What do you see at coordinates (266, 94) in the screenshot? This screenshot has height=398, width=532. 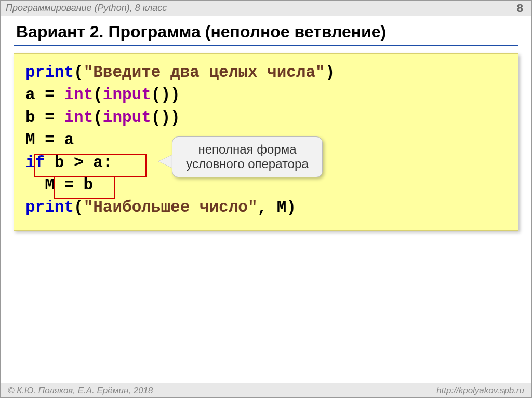 I see `code-line-2: a = int(input())` at bounding box center [266, 94].